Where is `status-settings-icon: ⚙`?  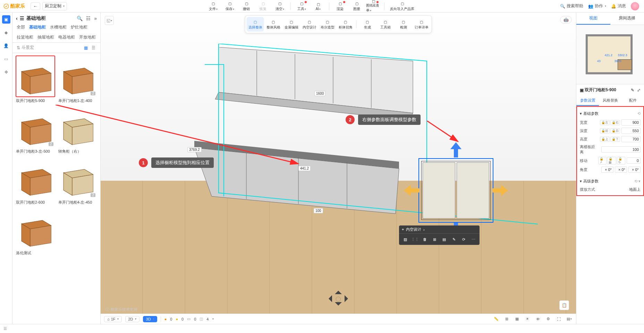 status-settings-icon: ⚙ is located at coordinates (548, 319).